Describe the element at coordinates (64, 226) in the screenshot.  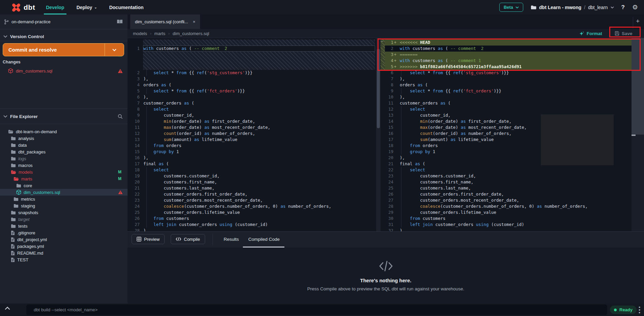
I see `tree-item-tests: tests` at that location.